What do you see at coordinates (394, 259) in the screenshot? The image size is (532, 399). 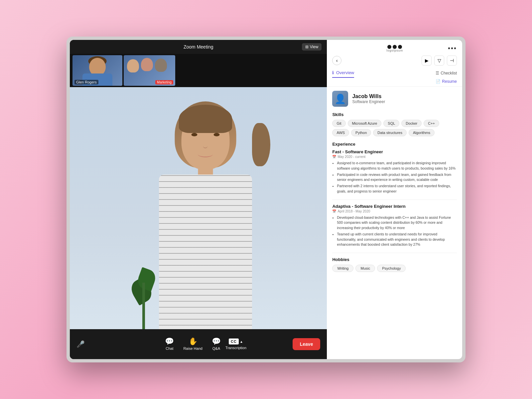 I see `hobbies-section-title: Hobbies` at bounding box center [394, 259].